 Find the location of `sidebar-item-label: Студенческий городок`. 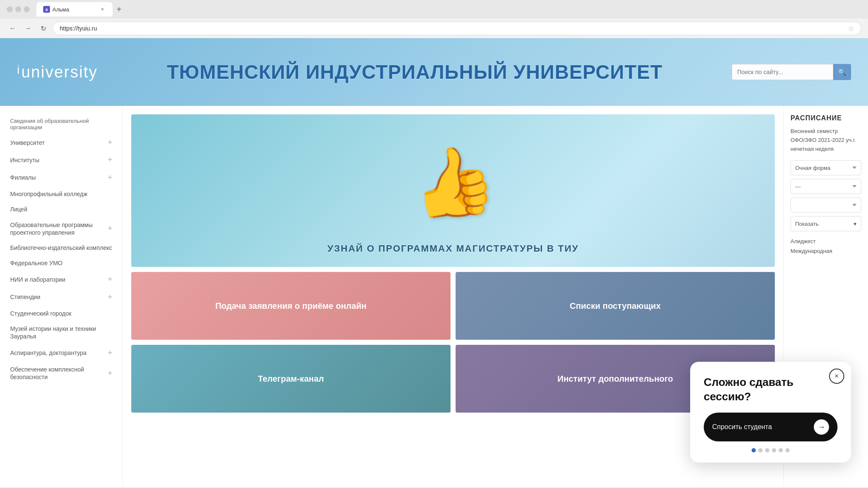

sidebar-item-label: Студенческий городок is located at coordinates (41, 313).